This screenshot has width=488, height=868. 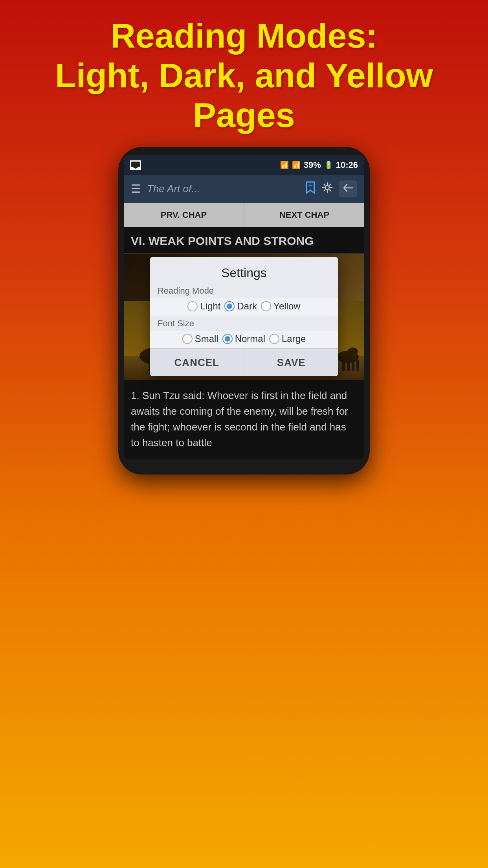 What do you see at coordinates (287, 306) in the screenshot?
I see `radio-yellow-label: Yellow` at bounding box center [287, 306].